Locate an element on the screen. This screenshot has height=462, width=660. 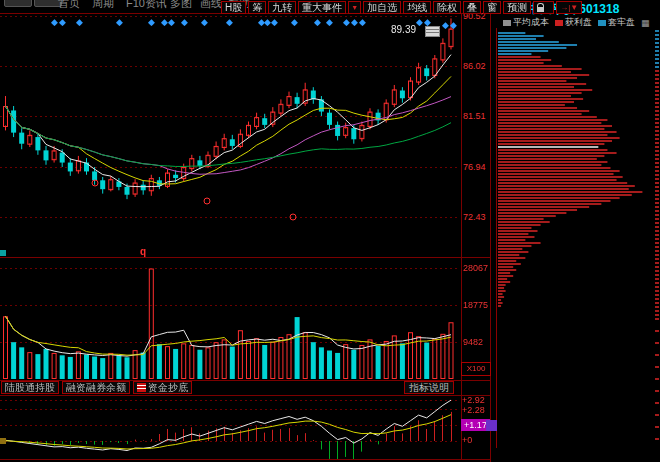
avg-cost-swatch-icon is located at coordinates (507, 23).